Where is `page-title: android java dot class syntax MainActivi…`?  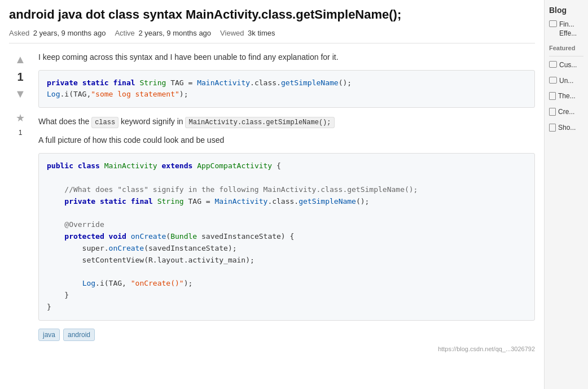
page-title: android java dot class syntax MainActivi… is located at coordinates (272, 15).